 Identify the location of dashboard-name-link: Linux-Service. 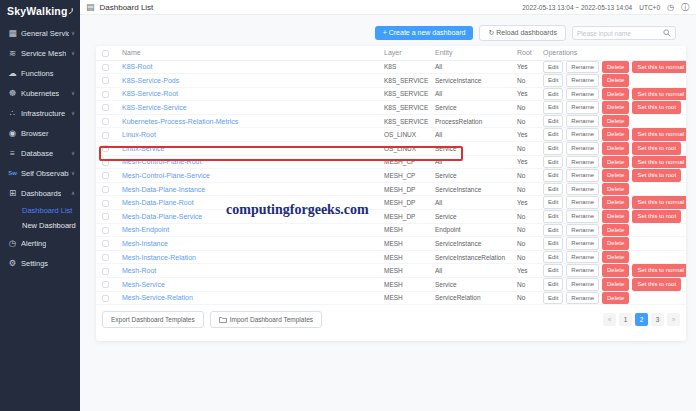
(143, 148).